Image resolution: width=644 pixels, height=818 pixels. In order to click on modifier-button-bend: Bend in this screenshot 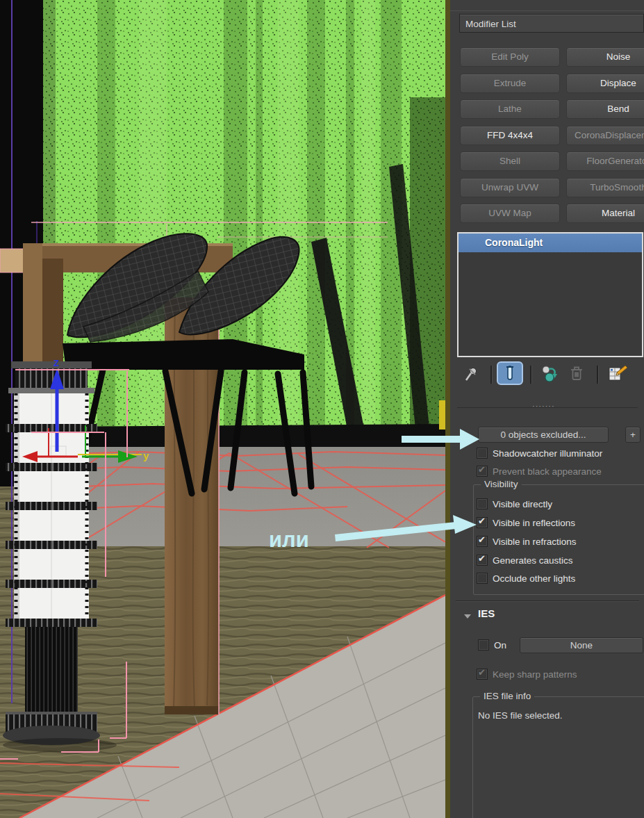, I will do `click(605, 109)`.